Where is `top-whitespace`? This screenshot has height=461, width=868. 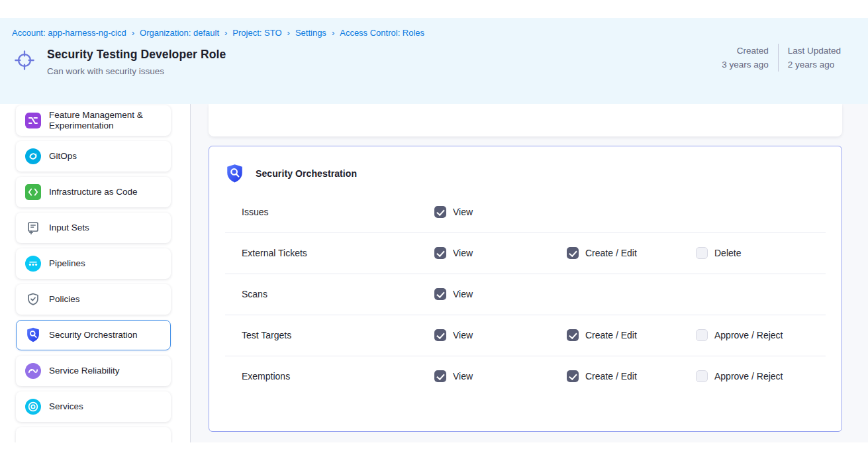
top-whitespace is located at coordinates (434, 9).